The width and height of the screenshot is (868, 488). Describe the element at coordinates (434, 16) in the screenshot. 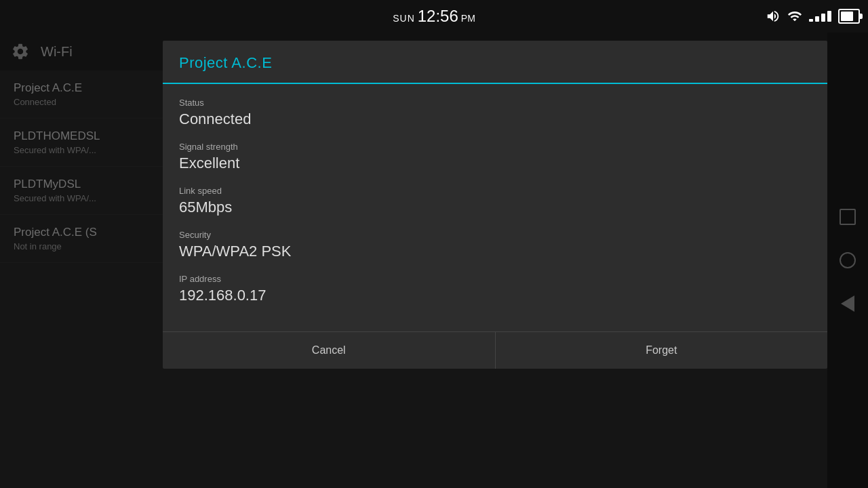

I see `status-bar-time: SUN 12:56 PM` at that location.